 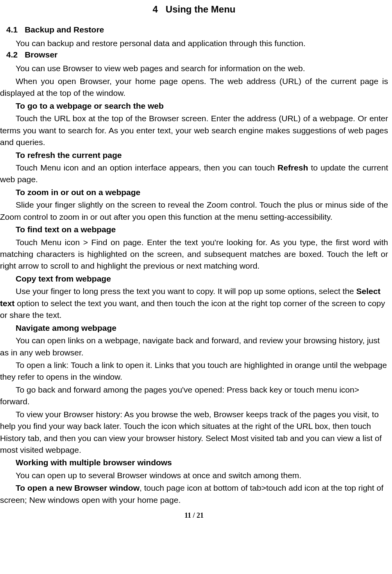 What do you see at coordinates (194, 131) in the screenshot?
I see `paragraph: Touch the URL box at the top of the Brow…` at bounding box center [194, 131].